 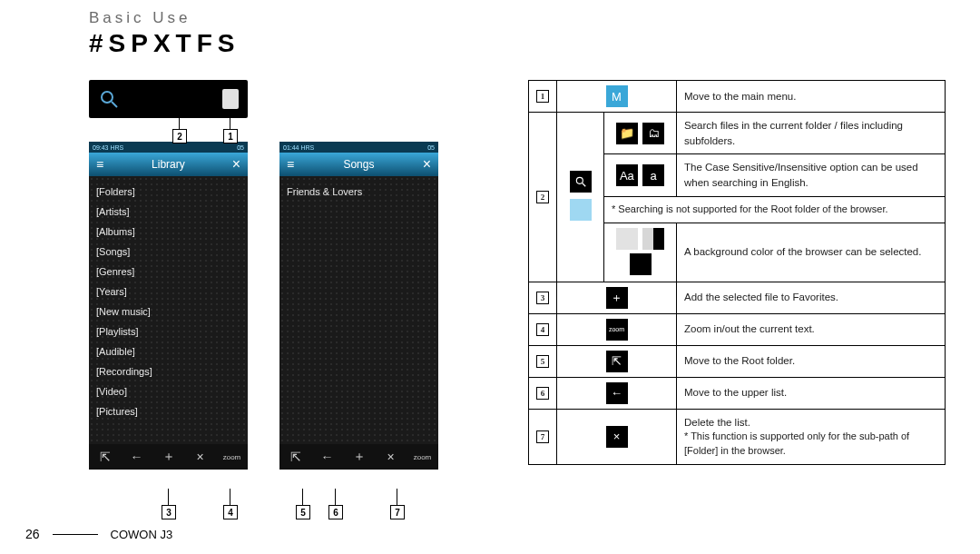 I want to click on screen-title-bar: ≡ Songs ×, so click(x=359, y=164).